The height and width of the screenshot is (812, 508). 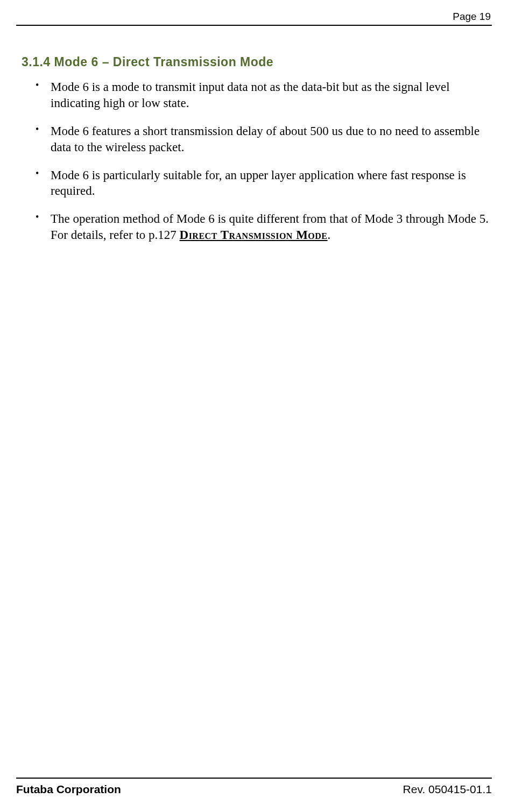 I want to click on footer-company: Futaba Corporation, so click(x=69, y=789).